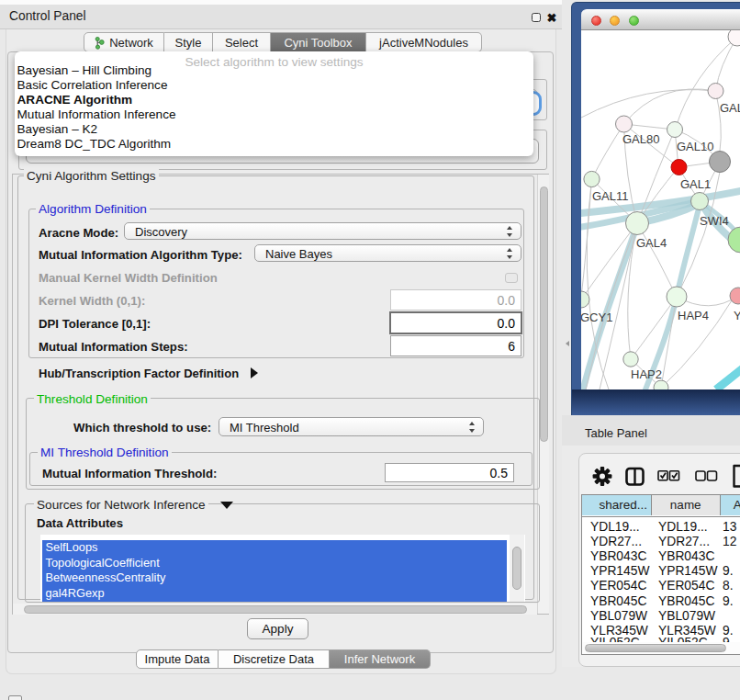 The image size is (740, 700). I want to click on svg-text: GAL11, so click(611, 197).